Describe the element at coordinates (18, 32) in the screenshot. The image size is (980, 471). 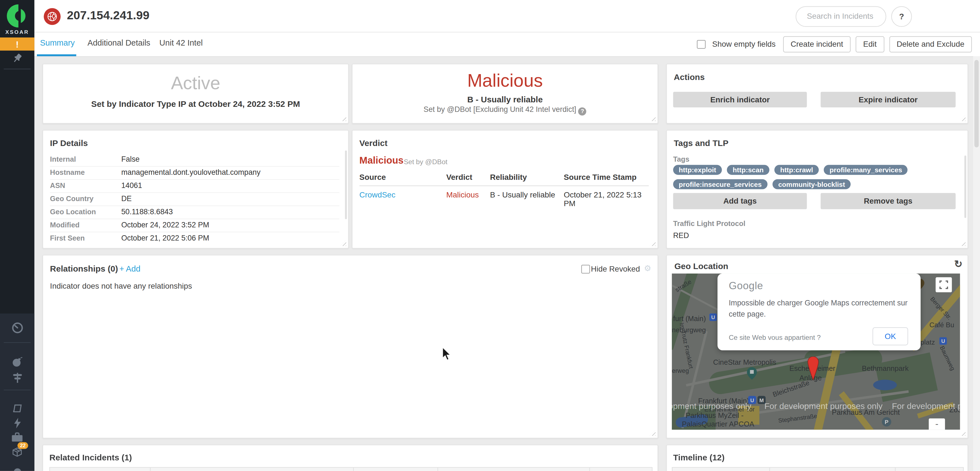
I see `xsoar-logo-label: XSOAR` at that location.